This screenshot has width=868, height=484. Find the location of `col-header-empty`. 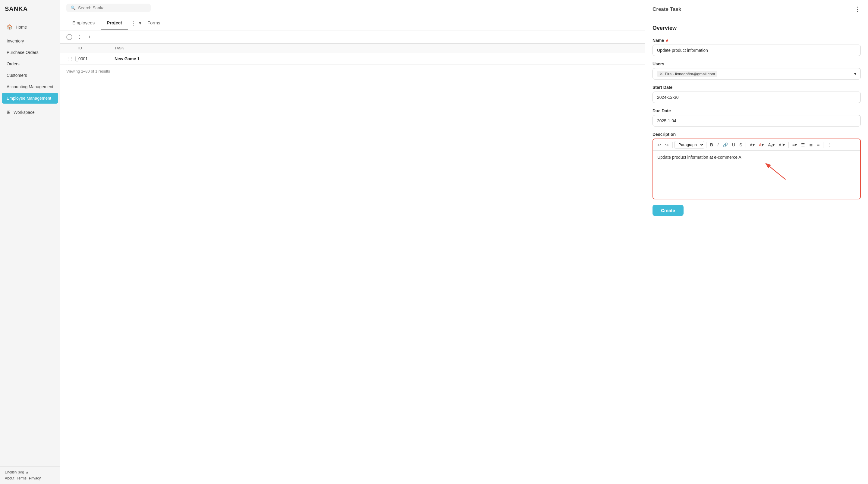

col-header-empty is located at coordinates (72, 48).